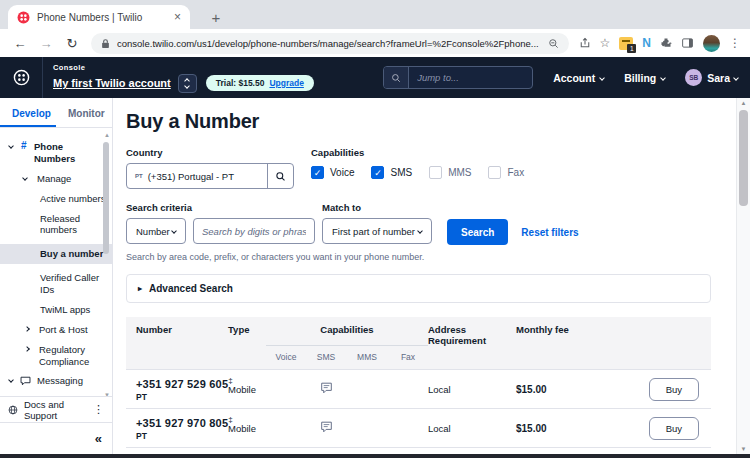 The width and height of the screenshot is (750, 458). Describe the element at coordinates (735, 43) in the screenshot. I see `browser-menu-kebab-icon: ⋮` at that location.